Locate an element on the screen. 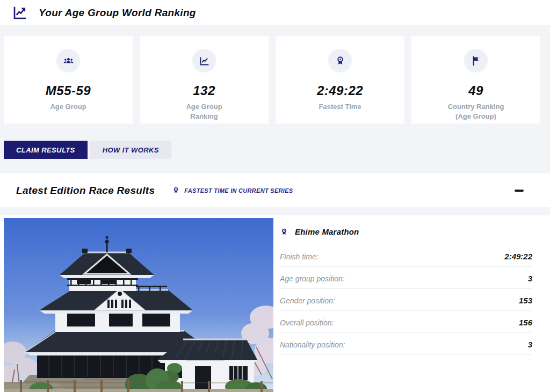 Image resolution: width=550 pixels, height=392 pixels. stat-value: 132 is located at coordinates (204, 91).